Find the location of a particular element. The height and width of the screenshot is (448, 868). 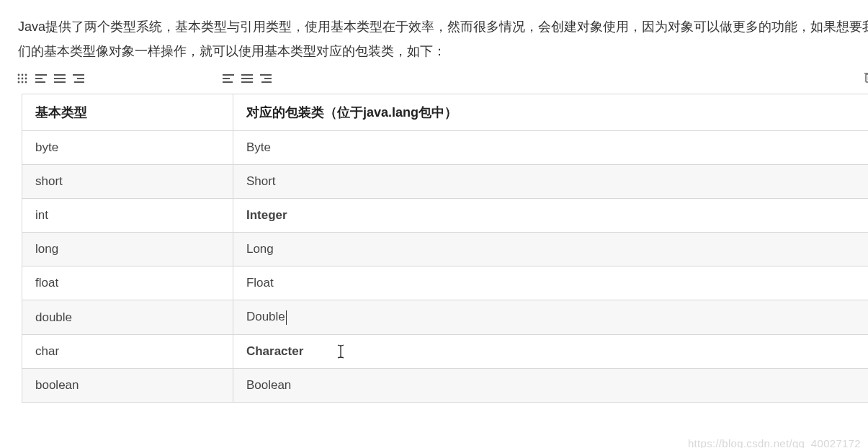

watermark-text: https://blog.csdn.net/qq_40027172 is located at coordinates (774, 442).